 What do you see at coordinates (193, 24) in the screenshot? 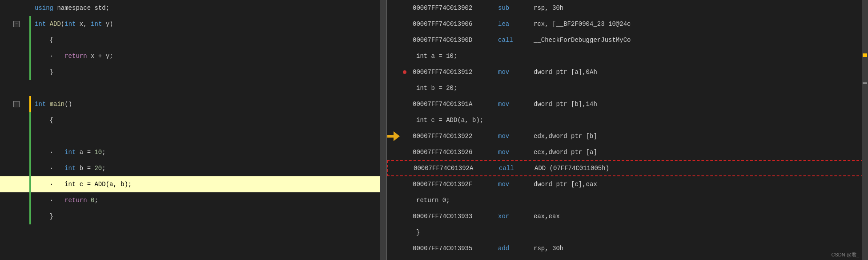
I see `code-line: − int ADD(int x, int y)` at bounding box center [193, 24].